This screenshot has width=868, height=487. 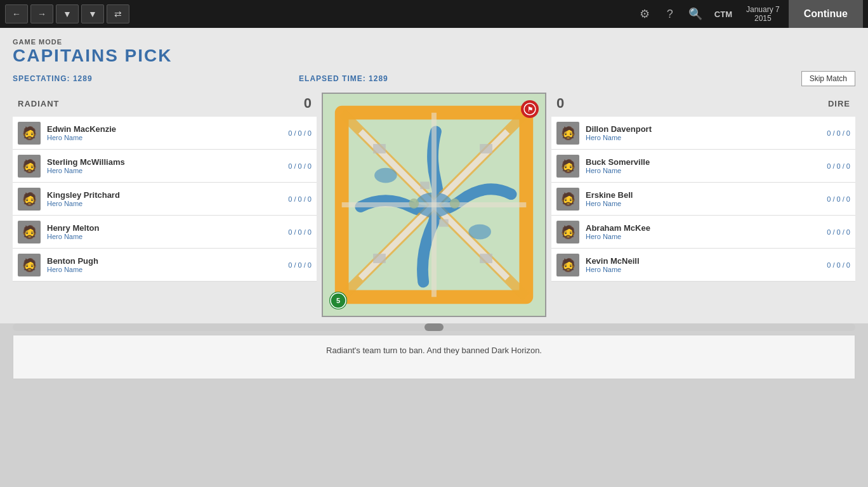 What do you see at coordinates (39, 104) in the screenshot?
I see `radiant-name: RADIANT` at bounding box center [39, 104].